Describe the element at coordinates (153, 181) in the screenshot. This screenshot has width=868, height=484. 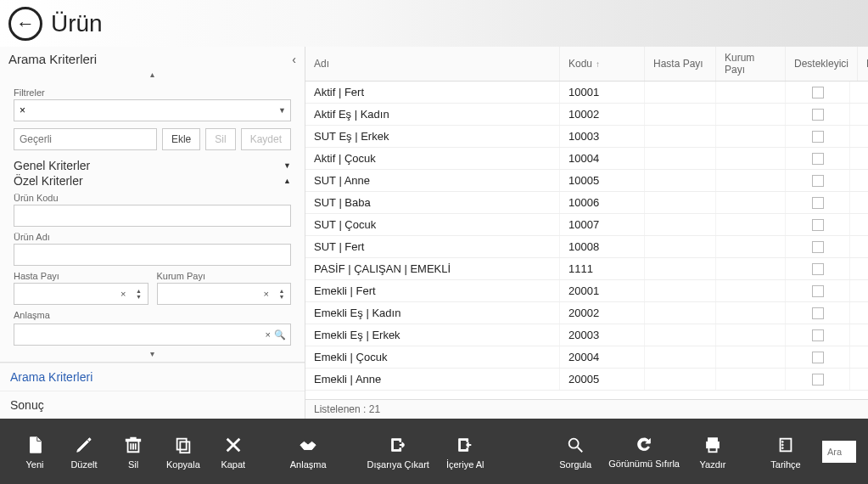
I see `section-ozel-kriterler: Özel Kriterler ▲` at that location.